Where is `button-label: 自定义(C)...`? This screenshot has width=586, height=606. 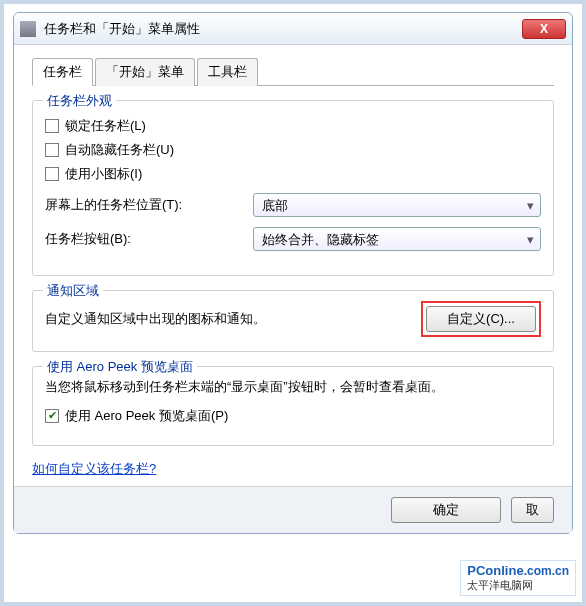 button-label: 自定义(C)... is located at coordinates (481, 318).